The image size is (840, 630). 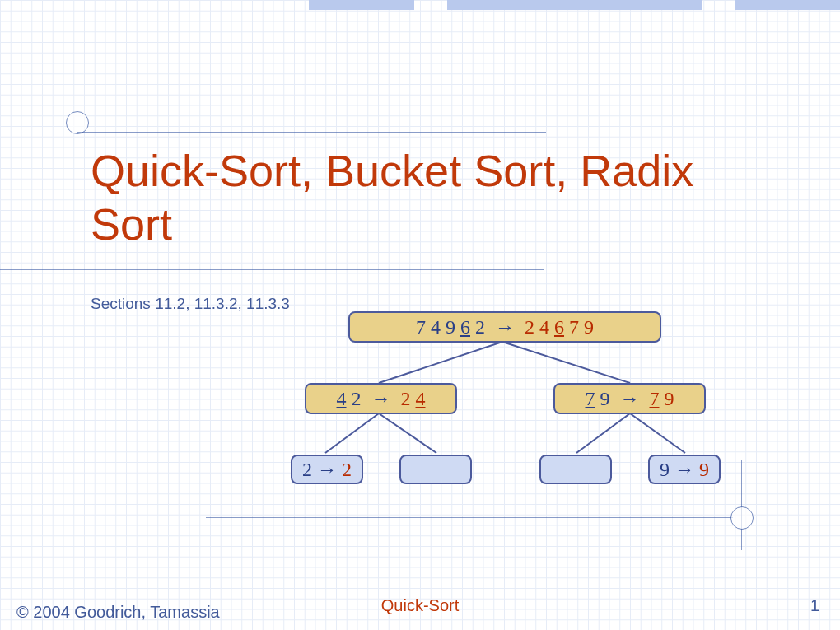 I want to click on tree-node-leaf-3-empty, so click(x=576, y=469).